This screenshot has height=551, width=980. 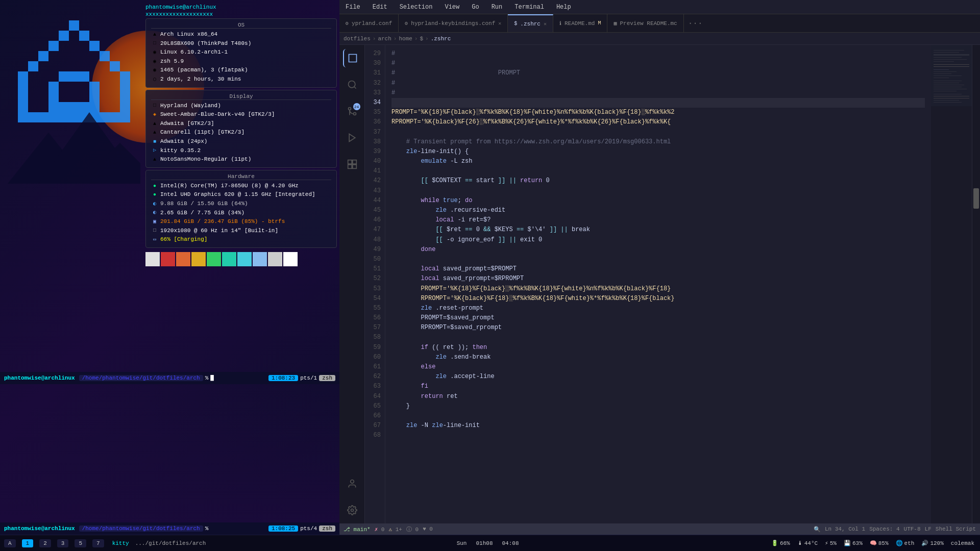 What do you see at coordinates (395, 530) in the screenshot?
I see `status-warnings: ⚠ 1+` at bounding box center [395, 530].